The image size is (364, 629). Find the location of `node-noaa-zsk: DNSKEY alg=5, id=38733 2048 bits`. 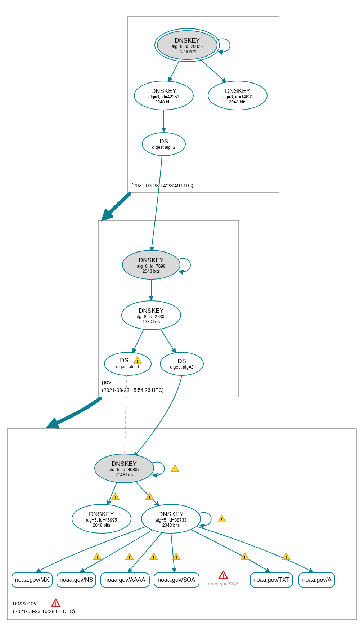

node-noaa-zsk: DNSKEY alg=5, id=38733 2048 bits is located at coordinates (171, 519).